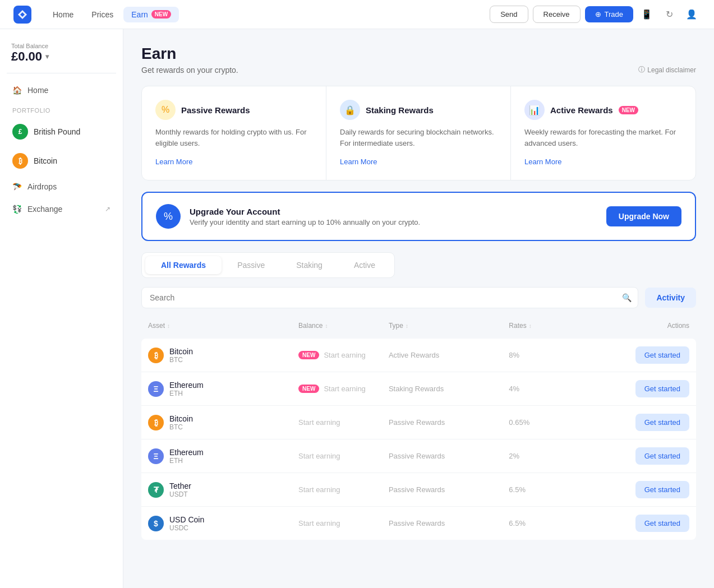  What do you see at coordinates (156, 456) in the screenshot?
I see `asset-icon-3: Ξ` at bounding box center [156, 456].